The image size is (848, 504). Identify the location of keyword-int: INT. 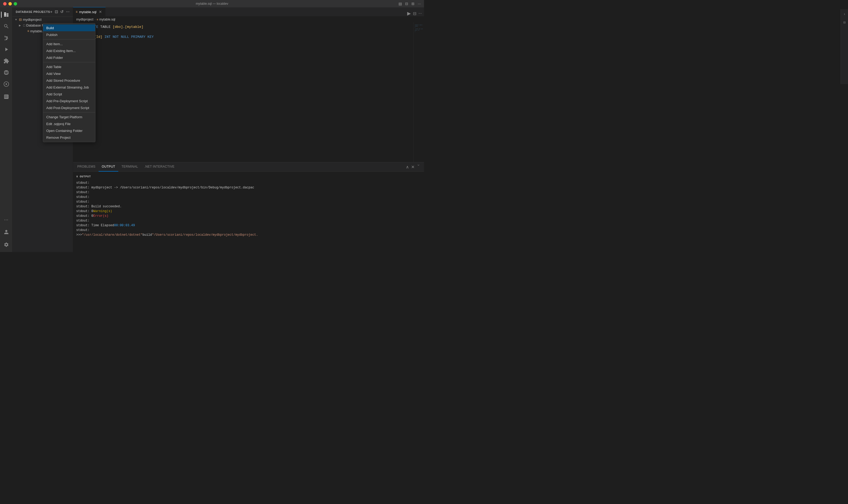
(107, 37).